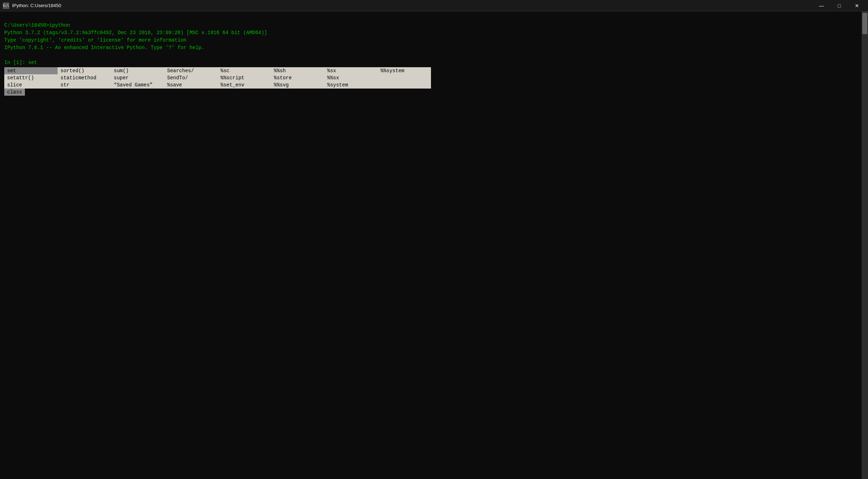 The width and height of the screenshot is (868, 479). Describe the element at coordinates (431, 41) in the screenshot. I see `terminal-line-copyright: Type 'copyright', 'credits' or 'license'…` at that location.